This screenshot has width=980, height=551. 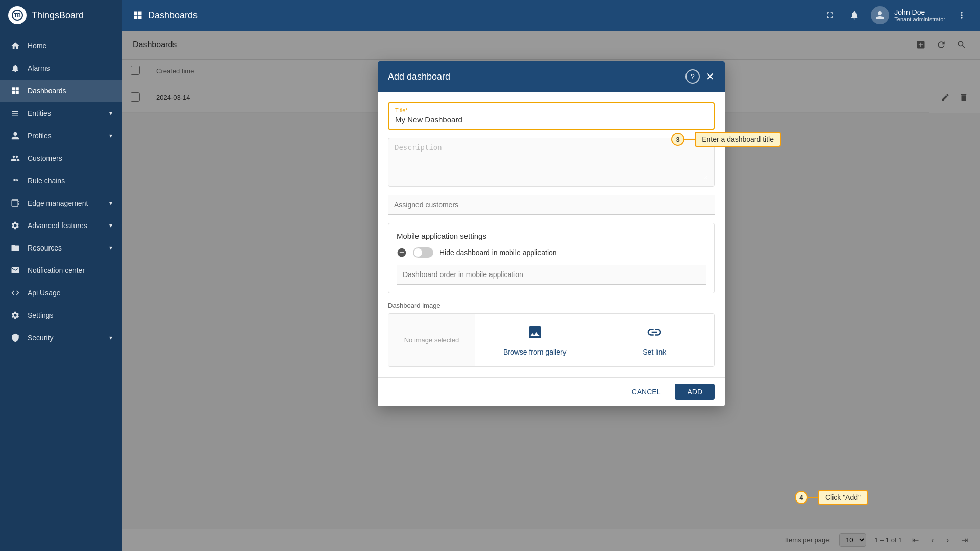 I want to click on add-button: Add, so click(x=695, y=392).